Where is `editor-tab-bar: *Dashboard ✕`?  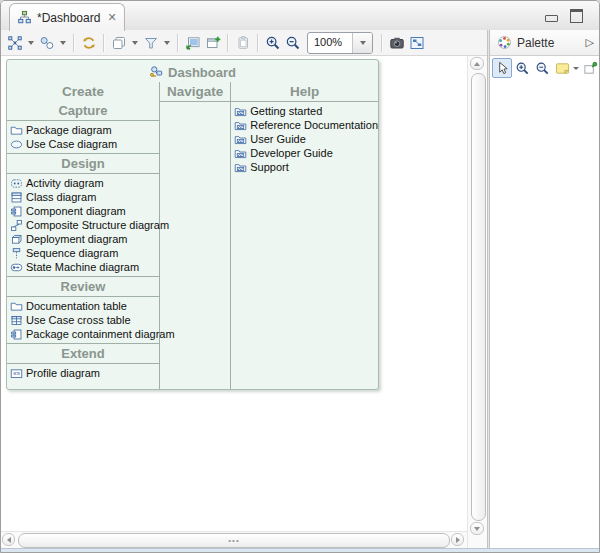 editor-tab-bar: *Dashboard ✕ is located at coordinates (300, 16).